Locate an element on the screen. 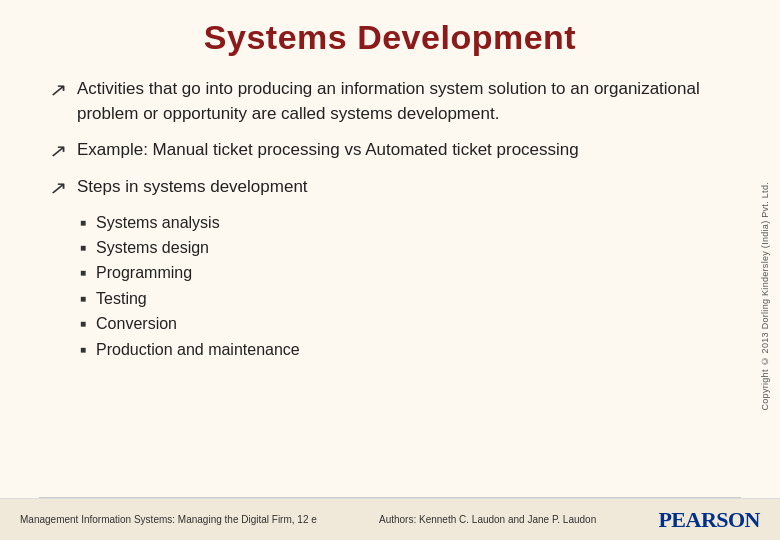 This screenshot has width=780, height=540. bullet-item-3: ↗ Steps in systems development is located at coordinates (385, 188).